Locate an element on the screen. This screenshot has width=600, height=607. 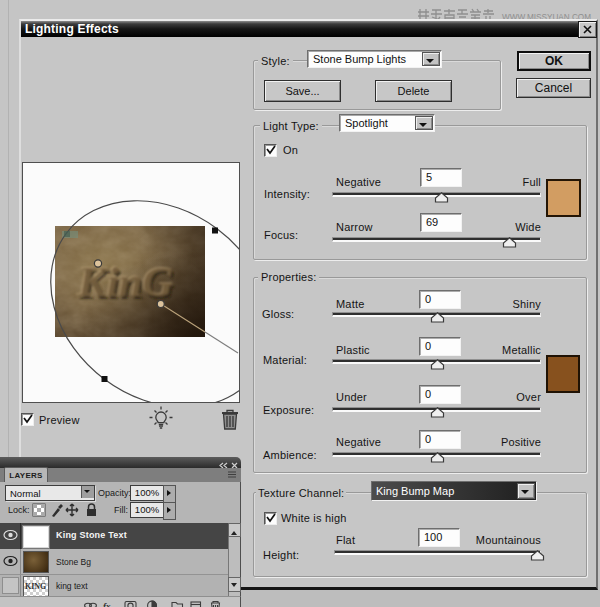
svg-text: fx. is located at coordinates (108, 604).